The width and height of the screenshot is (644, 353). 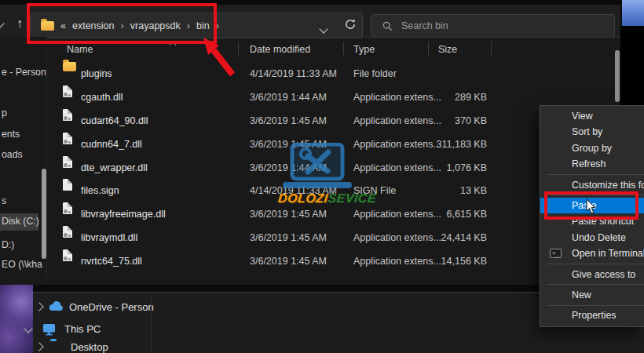 I want to click on cloud-icon, so click(x=57, y=306).